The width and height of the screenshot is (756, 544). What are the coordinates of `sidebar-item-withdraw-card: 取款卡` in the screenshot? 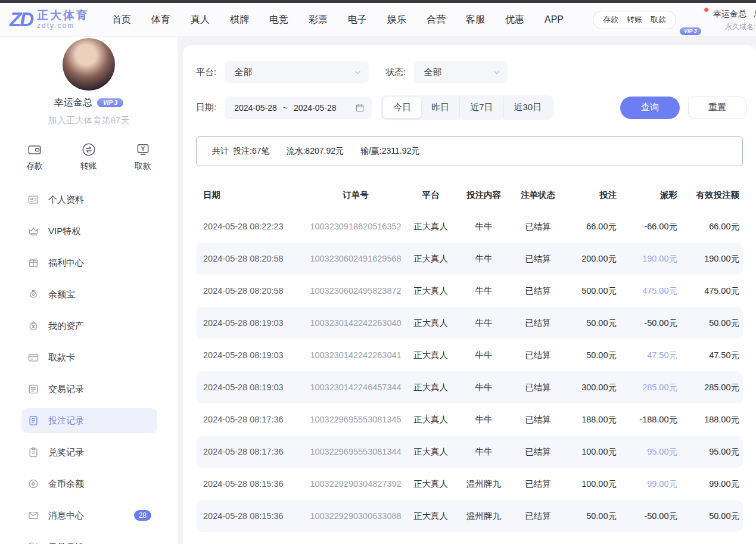 It's located at (89, 358).